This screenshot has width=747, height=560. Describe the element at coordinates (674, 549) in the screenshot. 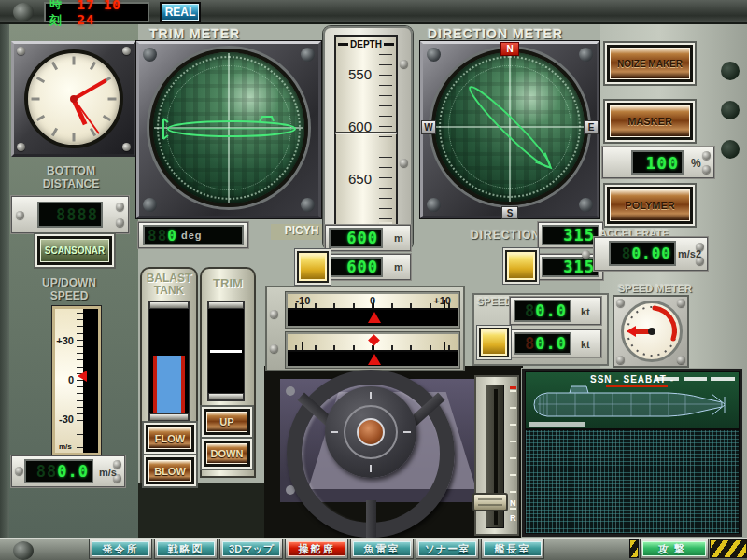

I see `attack-button-frame: 攻撃` at that location.